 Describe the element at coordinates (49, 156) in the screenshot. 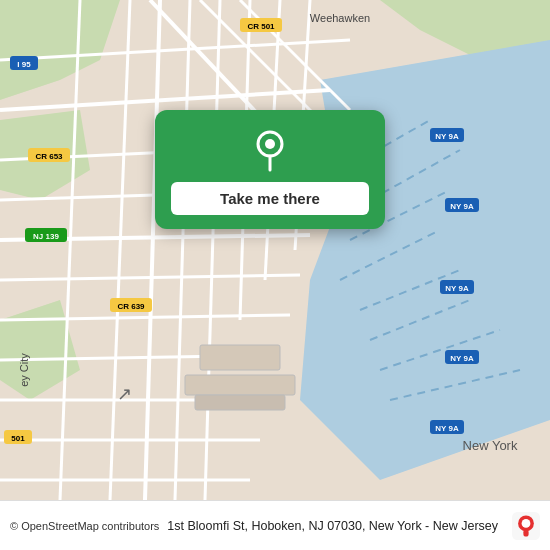

I see `svg-text: CR 653` at that location.